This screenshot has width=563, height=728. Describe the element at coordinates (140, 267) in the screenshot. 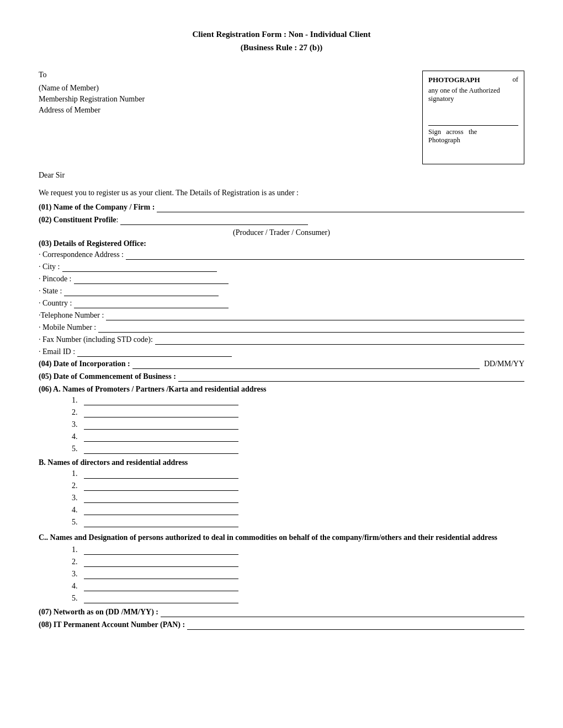

I see `f03-city-input` at that location.